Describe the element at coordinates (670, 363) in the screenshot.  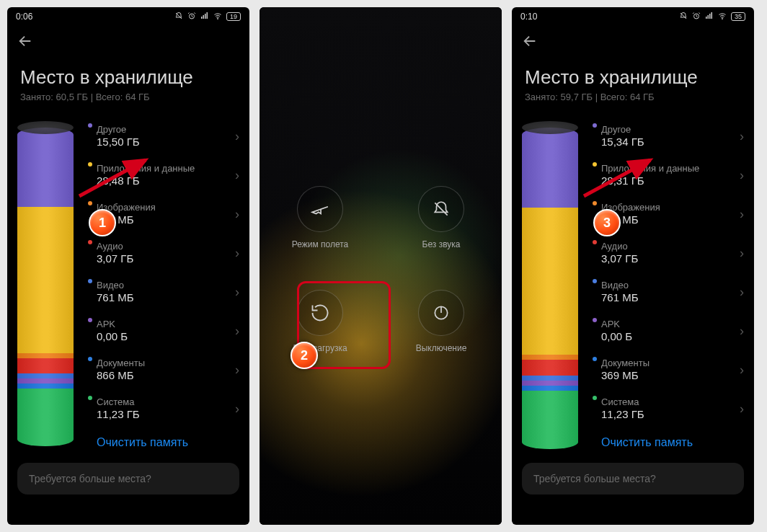
I see `category-label: Документы` at that location.